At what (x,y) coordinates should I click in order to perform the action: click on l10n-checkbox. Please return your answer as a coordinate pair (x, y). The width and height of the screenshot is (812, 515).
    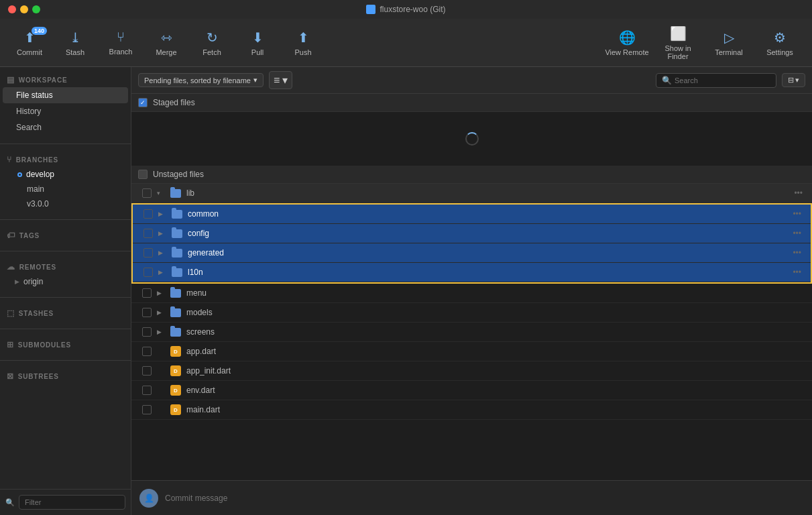
    Looking at the image, I should click on (148, 272).